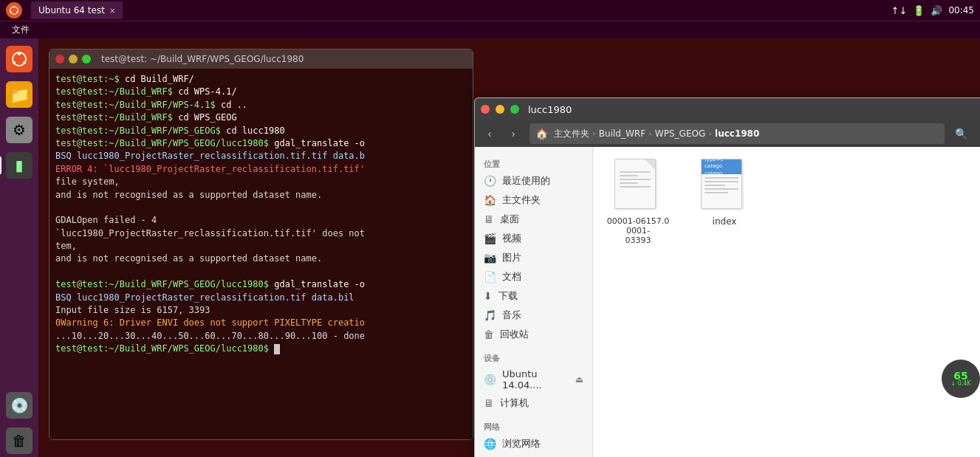 This screenshot has height=457, width=980. Describe the element at coordinates (512, 238) in the screenshot. I see `fm-sidebar-video-label: 视频` at that location.